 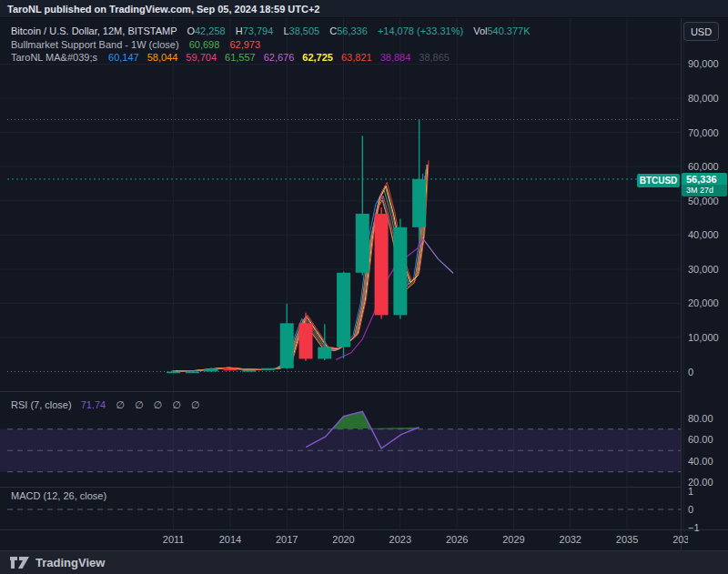 I want to click on price-axis-label: 70,000, so click(x=703, y=133).